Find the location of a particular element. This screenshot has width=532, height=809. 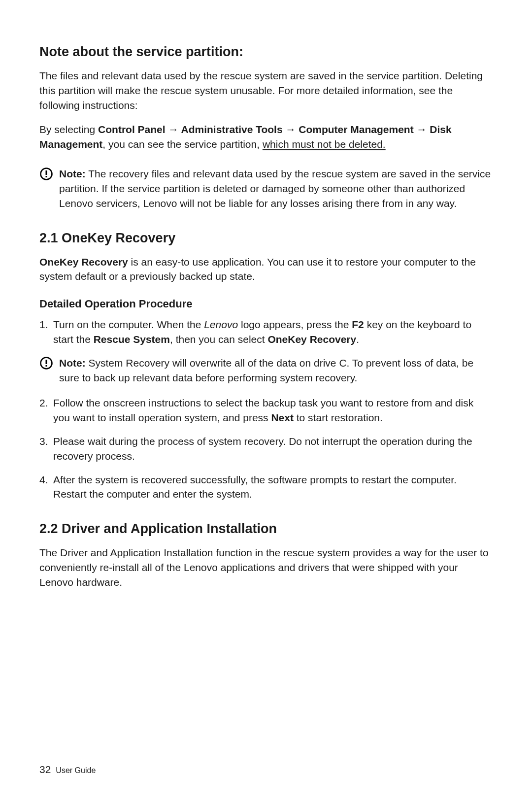

note-body: System Recovery will overwrite all of th… is located at coordinates (266, 371).